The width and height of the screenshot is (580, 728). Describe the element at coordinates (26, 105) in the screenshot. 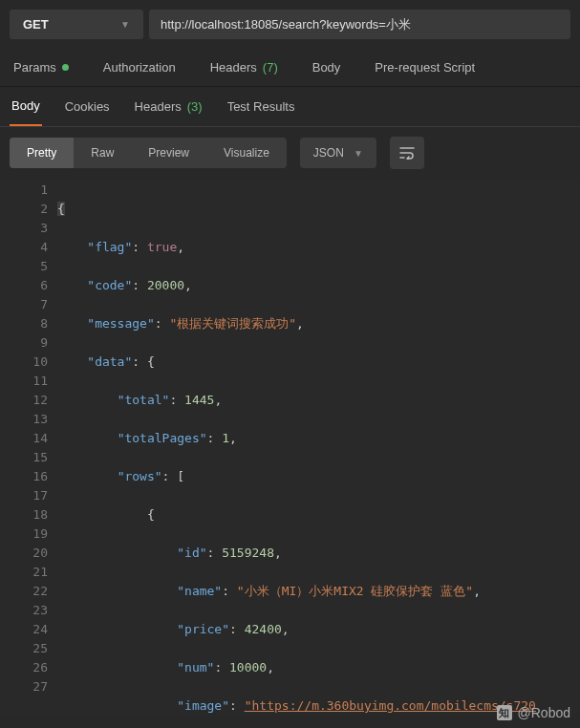

I see `response-tab-body-label: Body` at that location.